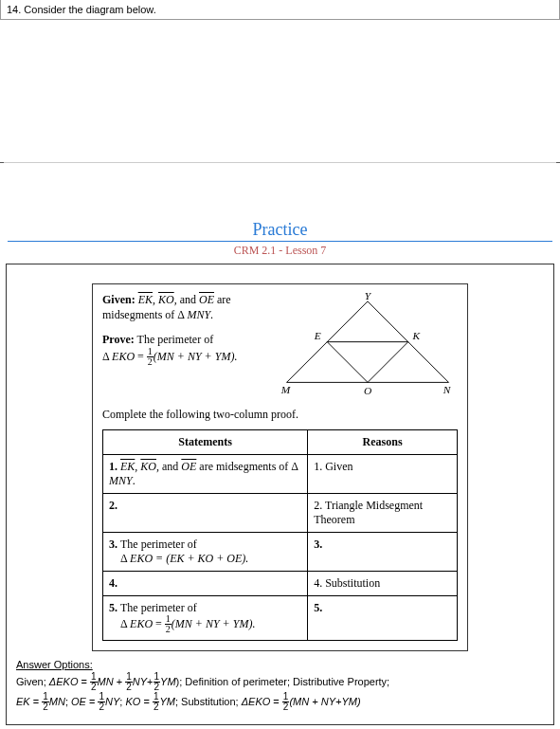 This screenshot has width=560, height=729. I want to click on table-row: 1. EK, KO, and OE are midsegments of Δ M…, so click(280, 474).